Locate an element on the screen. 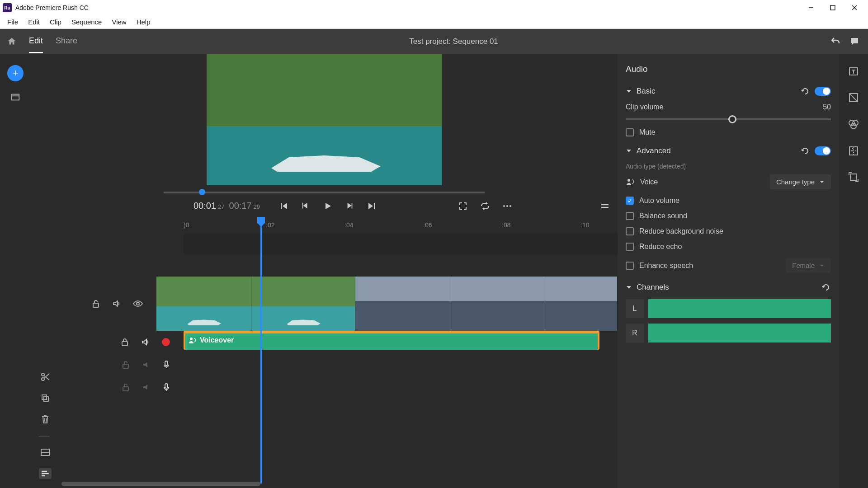 The image size is (868, 488). menu-edit: Edit is located at coordinates (34, 22).